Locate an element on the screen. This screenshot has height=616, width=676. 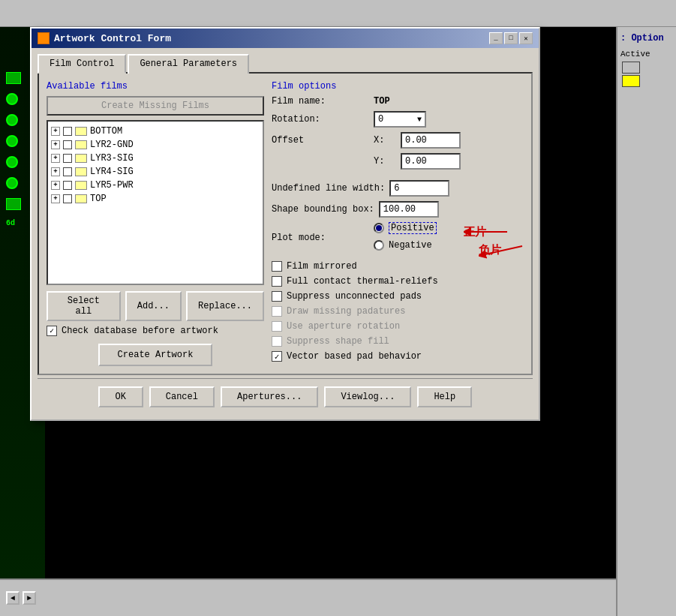
full-contact-checkbox is located at coordinates (277, 281).